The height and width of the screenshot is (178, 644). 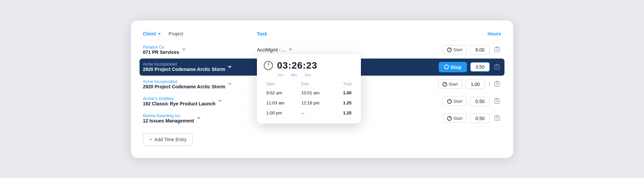 I want to click on sec-label: Sec, so click(x=311, y=75).